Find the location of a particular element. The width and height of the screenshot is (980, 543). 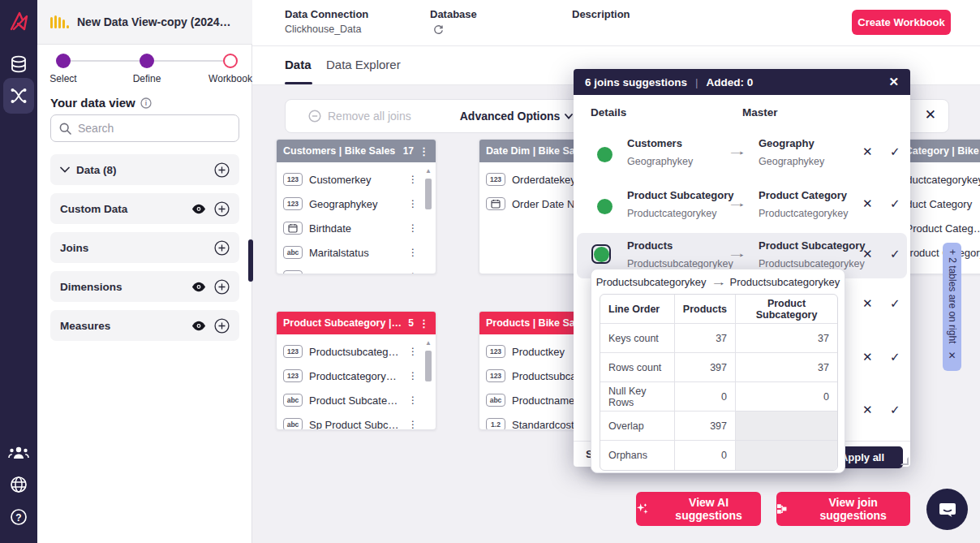

field-row: Birthdate⋮ is located at coordinates (359, 228).